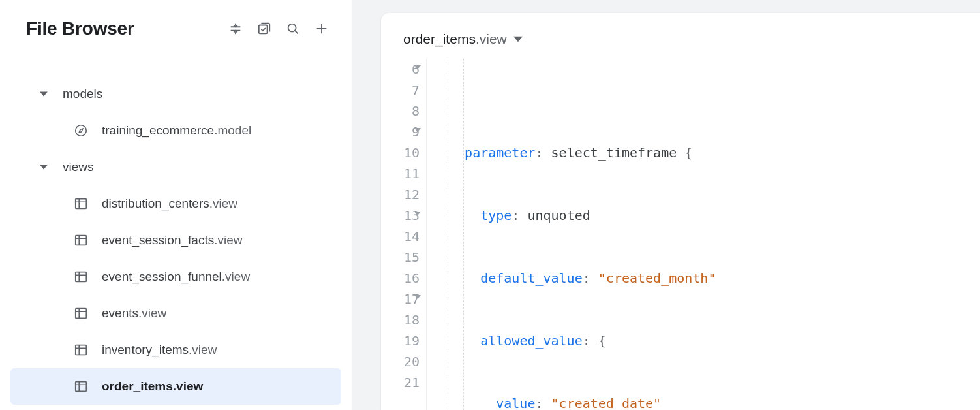 Image resolution: width=980 pixels, height=410 pixels. Describe the element at coordinates (236, 29) in the screenshot. I see `collapse-icon` at that location.